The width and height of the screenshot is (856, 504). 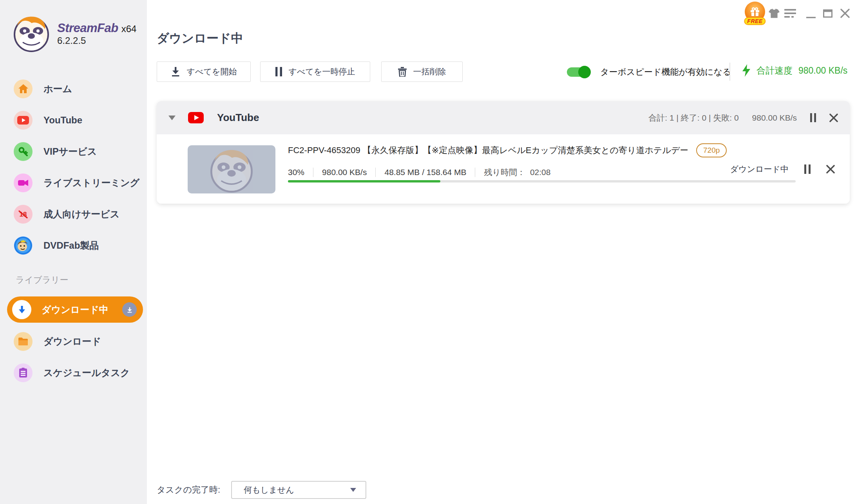 I want to click on task-complete-select: 何もしません, so click(x=299, y=490).